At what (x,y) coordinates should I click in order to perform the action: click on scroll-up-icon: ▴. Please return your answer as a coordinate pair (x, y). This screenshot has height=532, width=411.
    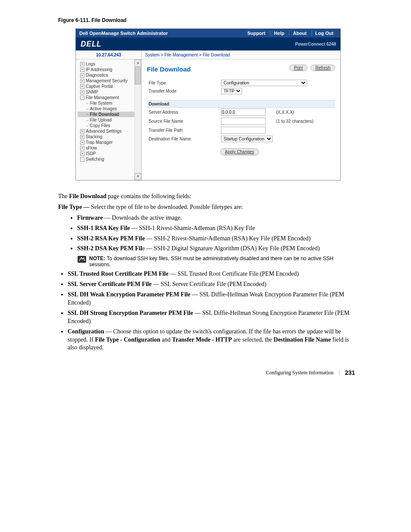
    Looking at the image, I should click on (138, 63).